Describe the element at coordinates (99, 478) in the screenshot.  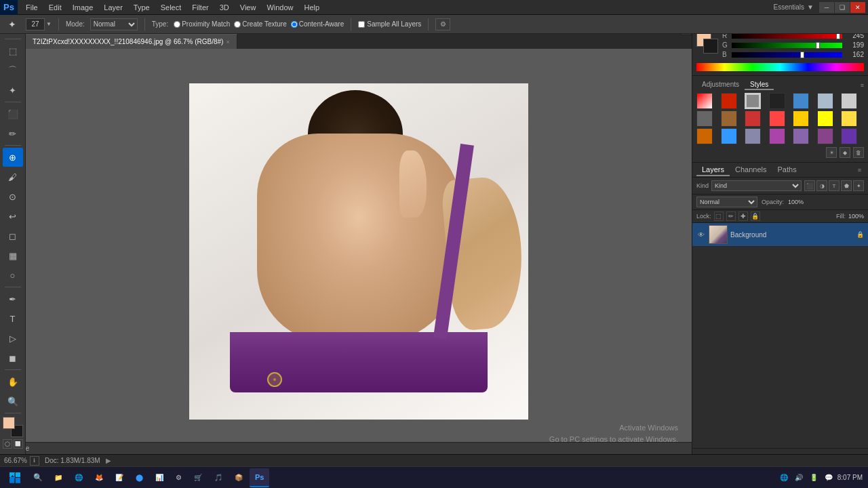
I see `taskbar-firefox: 🦊` at that location.